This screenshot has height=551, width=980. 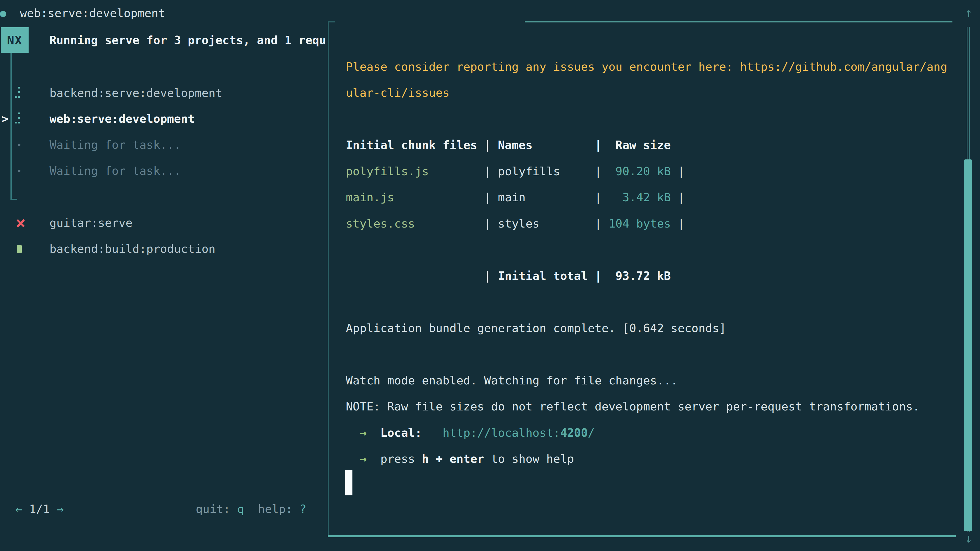 I want to click on task-item: guitar:serve, so click(x=164, y=223).